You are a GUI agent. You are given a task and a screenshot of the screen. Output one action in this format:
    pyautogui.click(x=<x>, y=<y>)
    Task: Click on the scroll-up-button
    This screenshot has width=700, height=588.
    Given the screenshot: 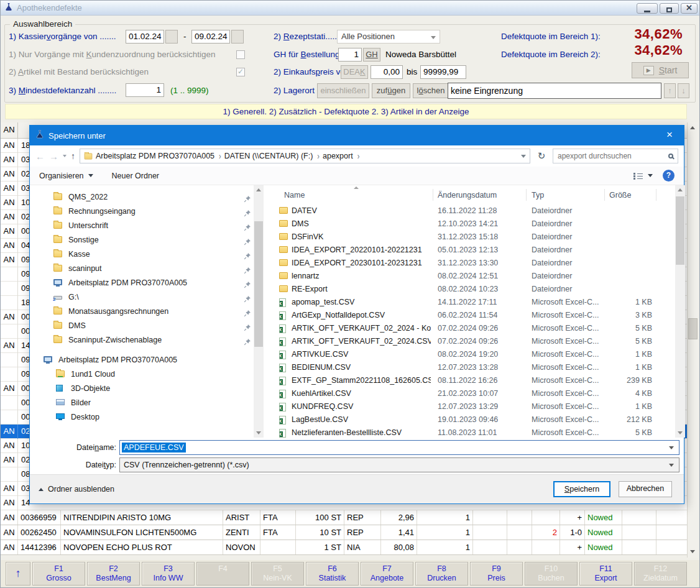 What is the action you would take?
    pyautogui.click(x=693, y=128)
    